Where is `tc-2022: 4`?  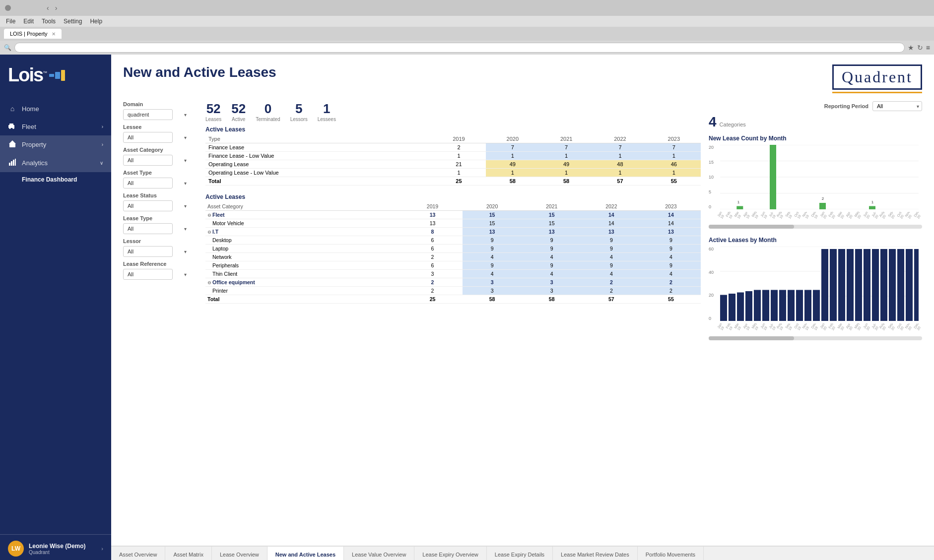 tc-2022: 4 is located at coordinates (611, 274).